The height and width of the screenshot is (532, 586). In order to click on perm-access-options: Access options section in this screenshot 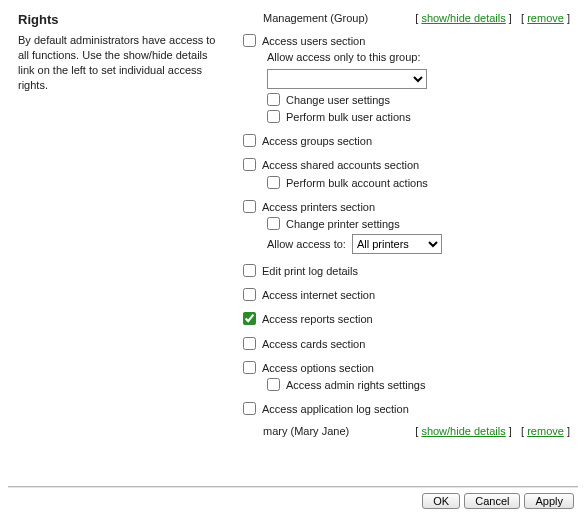, I will do `click(406, 368)`.